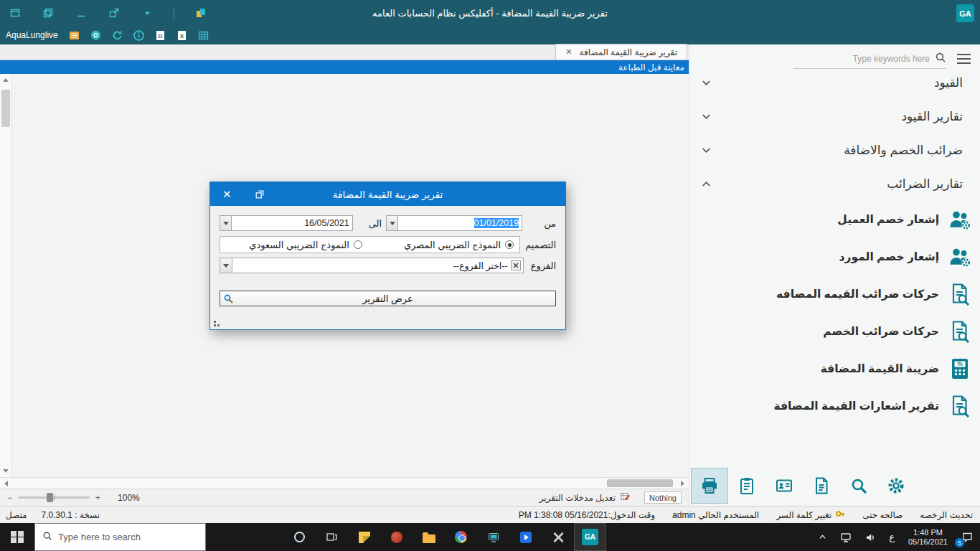 The width and height of the screenshot is (980, 551). I want to click on sidebar-item-customer-discount-notice: إشعار خصم العميل, so click(835, 220).